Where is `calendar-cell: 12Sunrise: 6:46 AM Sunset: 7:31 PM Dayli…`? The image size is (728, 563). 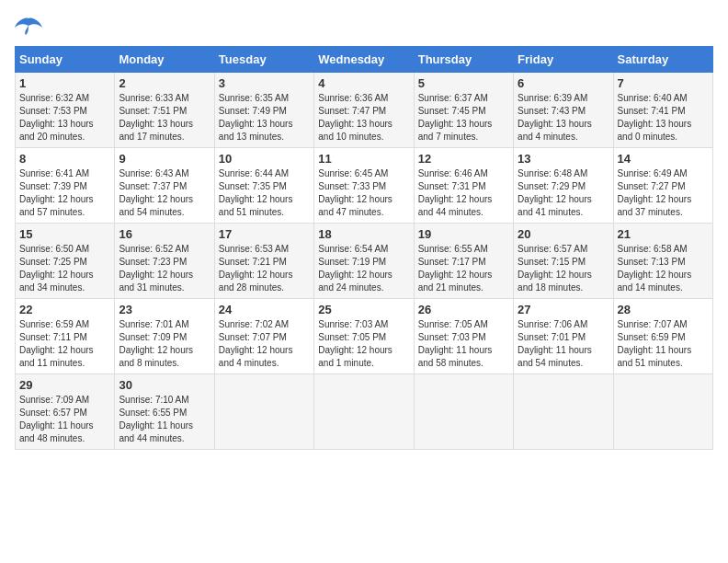 calendar-cell: 12Sunrise: 6:46 AM Sunset: 7:31 PM Dayli… is located at coordinates (463, 186).